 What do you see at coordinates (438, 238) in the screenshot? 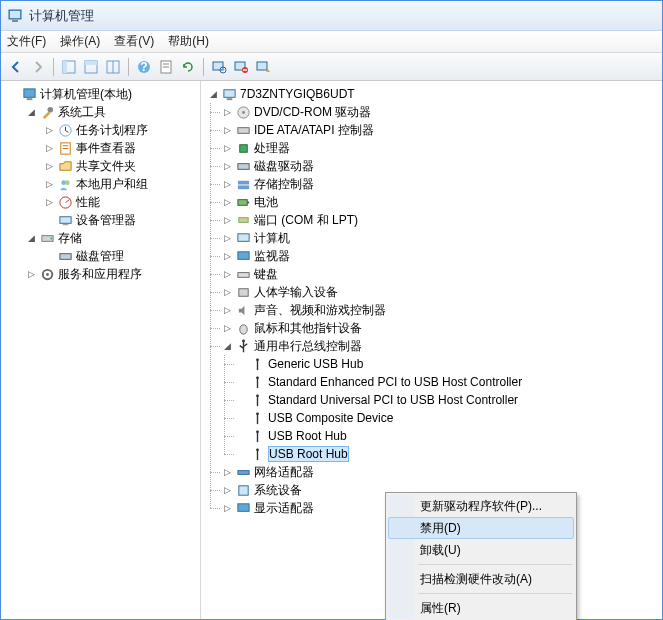
I see `node-computers: ▷计算机` at bounding box center [438, 238].